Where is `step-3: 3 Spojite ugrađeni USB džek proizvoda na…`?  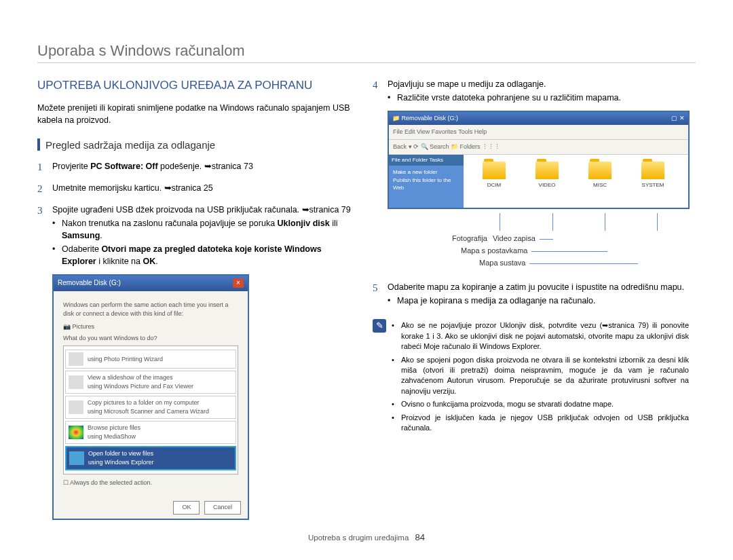
step-3: 3 Spojite ugrađeni USB džek proizvoda na… is located at coordinates (195, 236).